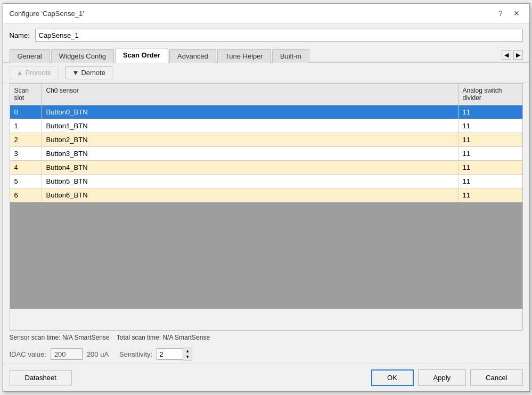 This screenshot has height=395, width=532. Describe the element at coordinates (266, 112) in the screenshot. I see `table-row: 0 Button0_BTN 11` at that location.